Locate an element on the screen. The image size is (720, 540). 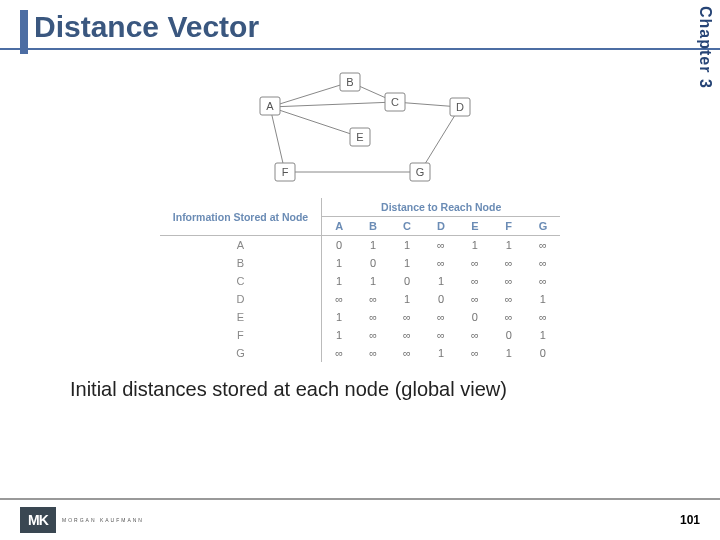
svg-text: E is located at coordinates (360, 137).